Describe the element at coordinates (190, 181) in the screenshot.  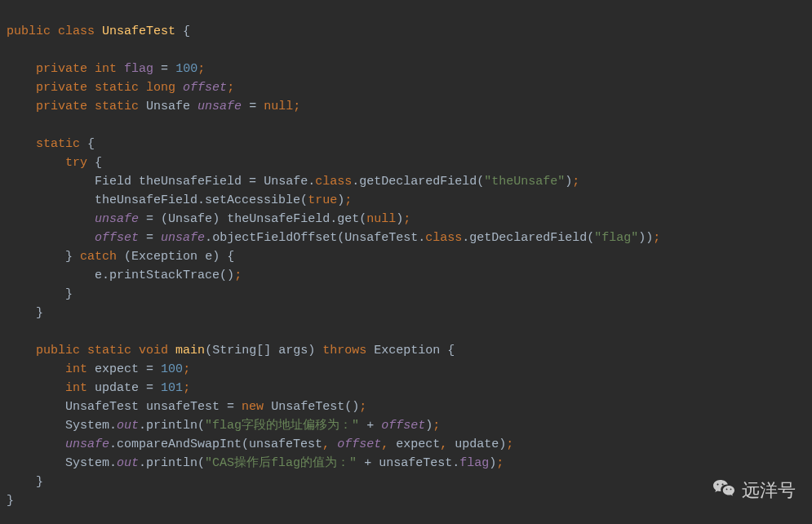
I see `var: theUnsafeField` at that location.